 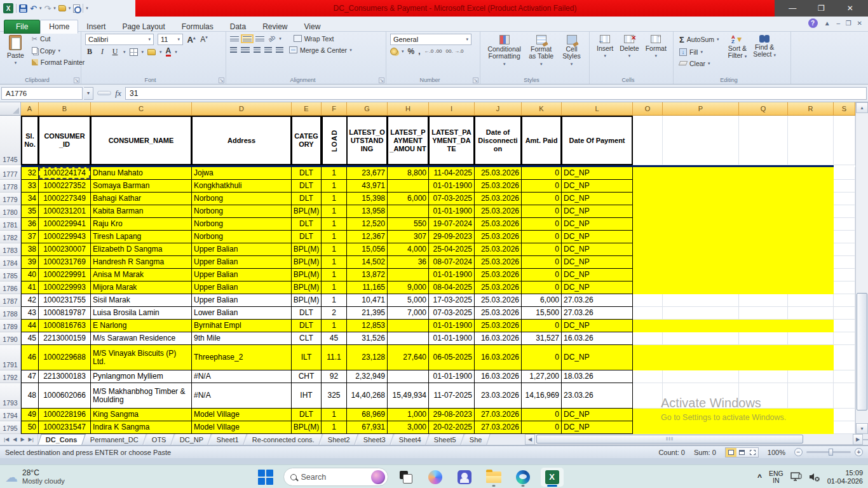 I want to click on cell: 550, so click(x=408, y=224).